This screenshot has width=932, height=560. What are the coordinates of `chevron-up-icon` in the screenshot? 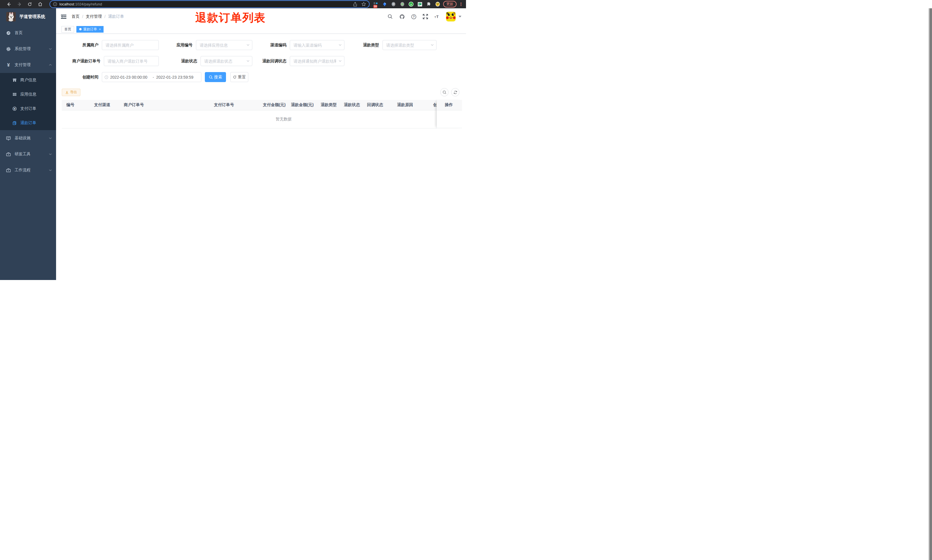 It's located at (51, 65).